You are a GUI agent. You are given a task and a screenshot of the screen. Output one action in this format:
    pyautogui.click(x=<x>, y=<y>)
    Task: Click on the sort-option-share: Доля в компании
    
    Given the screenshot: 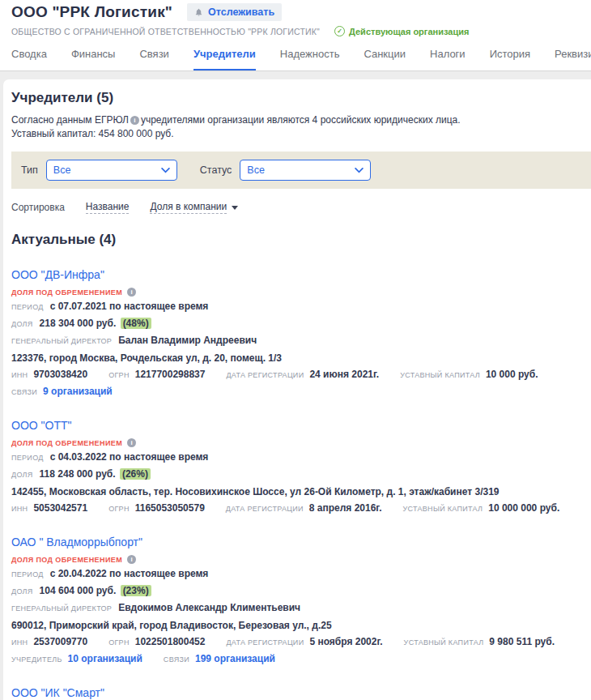 What is the action you would take?
    pyautogui.click(x=194, y=207)
    